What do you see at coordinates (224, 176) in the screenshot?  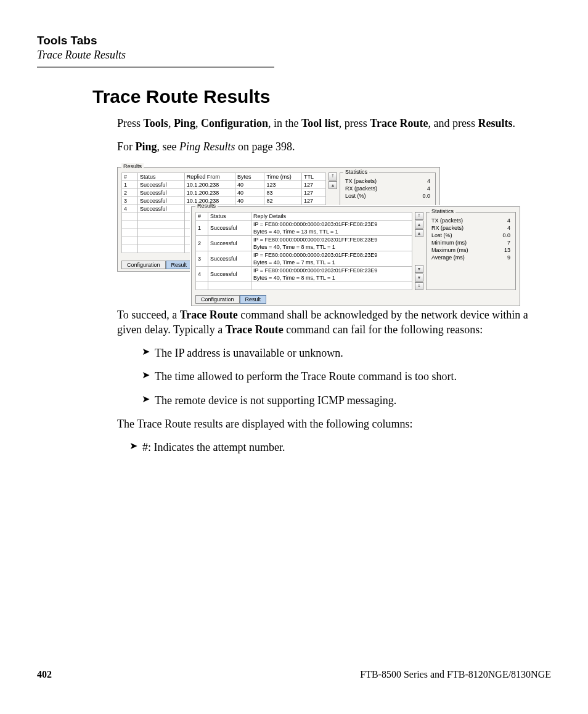 I see `table-header-row: #StatusReplied FromBytesTime (ms)TTL` at bounding box center [224, 176].